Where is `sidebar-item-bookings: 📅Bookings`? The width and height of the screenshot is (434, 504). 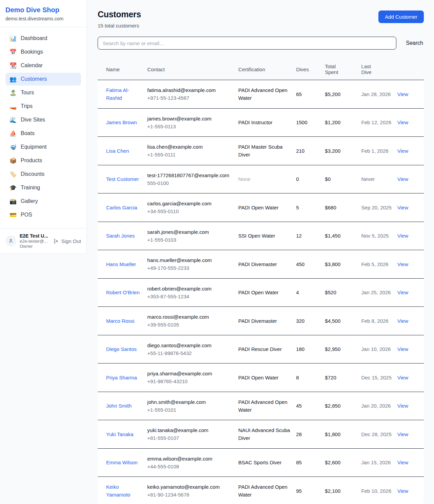
sidebar-item-bookings: 📅Bookings is located at coordinates (43, 52).